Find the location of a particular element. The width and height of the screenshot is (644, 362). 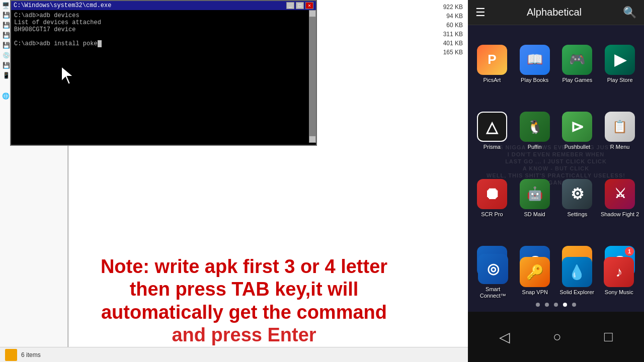

app-puffin: 🐧 Puffin is located at coordinates (535, 132).